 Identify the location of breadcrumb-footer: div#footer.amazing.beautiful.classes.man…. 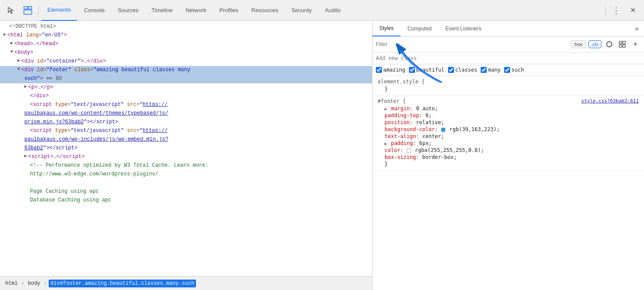
(123, 283).